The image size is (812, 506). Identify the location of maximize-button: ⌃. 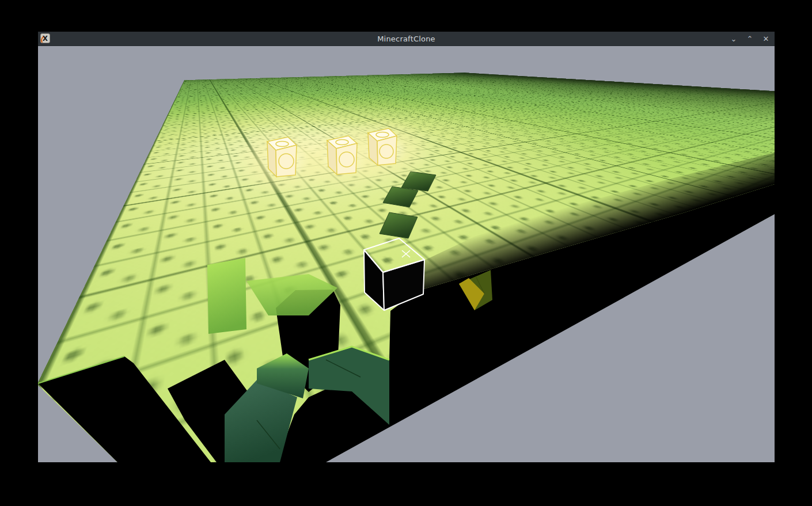
(750, 39).